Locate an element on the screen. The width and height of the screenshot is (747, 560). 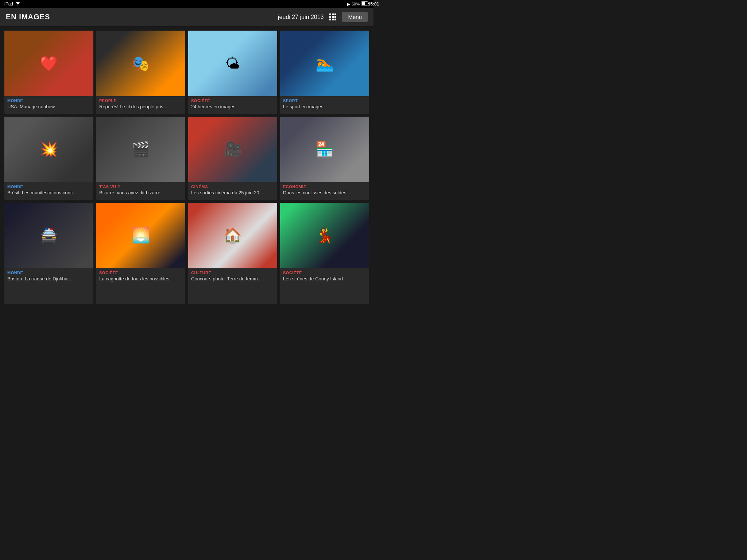
card-image: 💥 is located at coordinates (49, 149).